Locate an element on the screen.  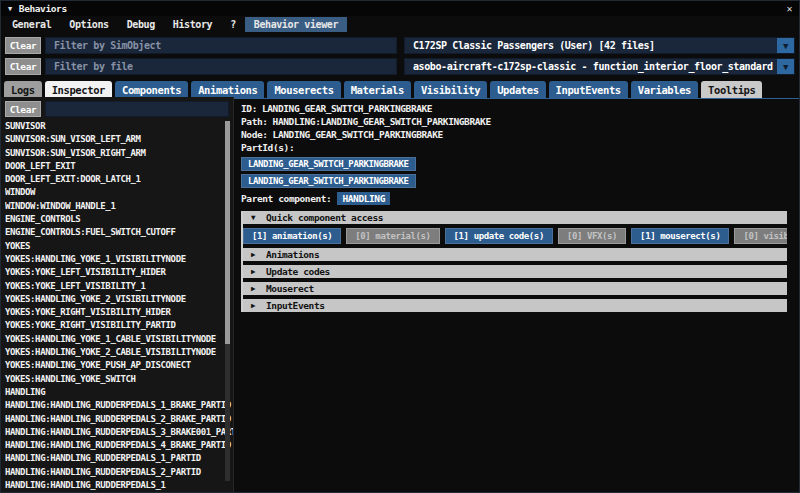
node-list-item: YOKES:HANDLING_YOKE_PUSH_AP_DISCONECT is located at coordinates (119, 366).